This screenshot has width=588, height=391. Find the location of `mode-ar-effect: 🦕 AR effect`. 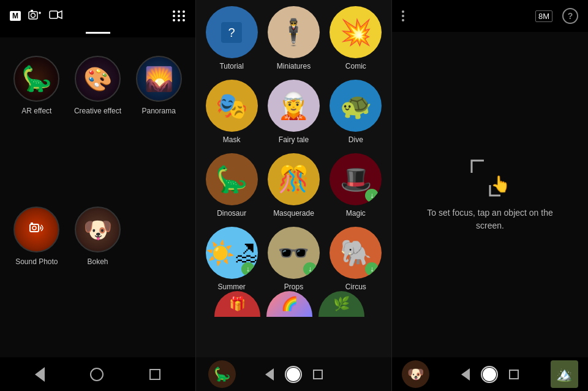

mode-ar-effect: 🦕 AR effect is located at coordinates (37, 125).